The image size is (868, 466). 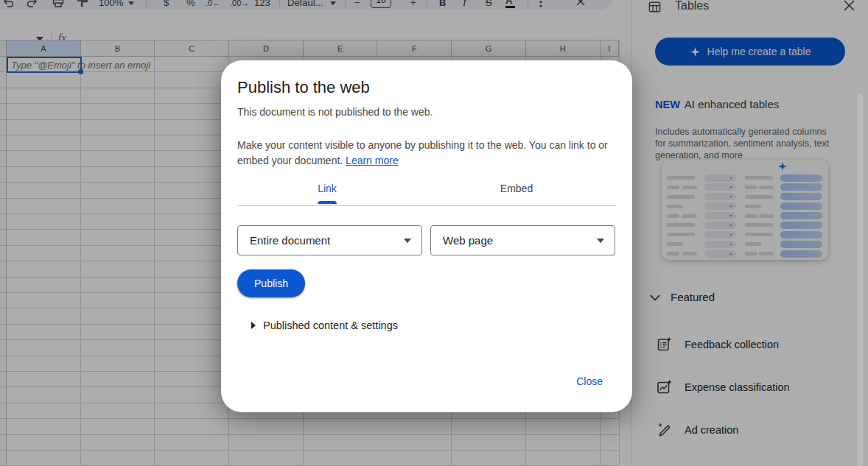 I want to click on publish-format-dropdown: Web page, so click(x=523, y=240).